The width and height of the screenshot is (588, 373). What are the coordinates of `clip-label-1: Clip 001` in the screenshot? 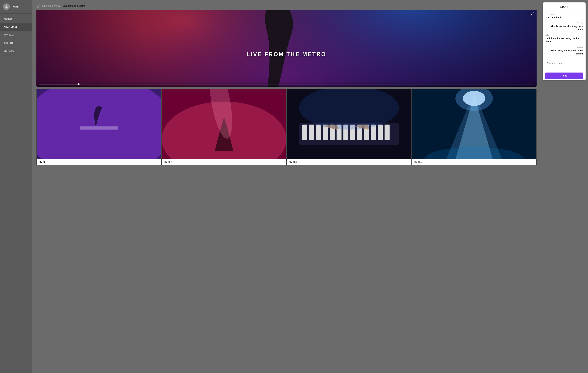 It's located at (99, 162).